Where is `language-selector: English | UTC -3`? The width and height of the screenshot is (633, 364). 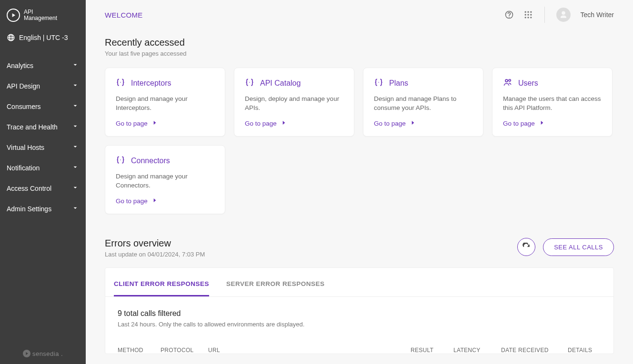
language-selector: English | UTC -3 is located at coordinates (43, 39).